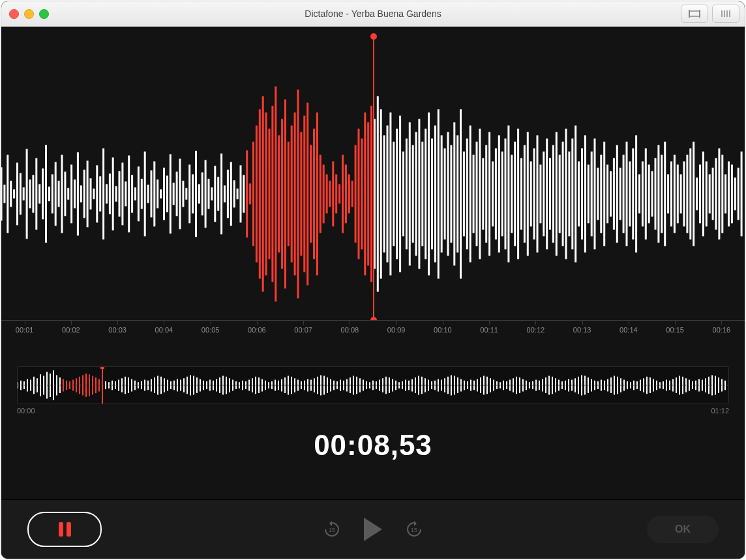  I want to click on skip-forward-icon: 15, so click(414, 529).